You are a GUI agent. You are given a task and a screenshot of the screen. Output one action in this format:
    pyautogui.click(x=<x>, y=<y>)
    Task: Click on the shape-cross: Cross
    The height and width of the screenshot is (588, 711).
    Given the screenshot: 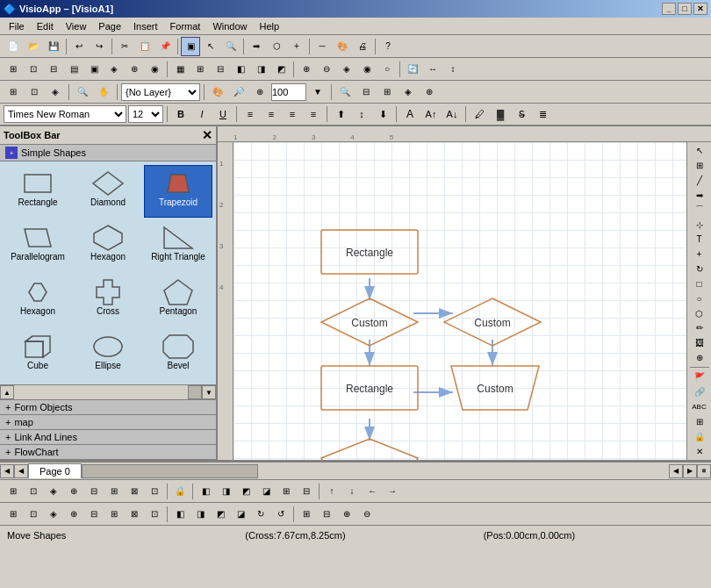 What is the action you would take?
    pyautogui.click(x=108, y=300)
    